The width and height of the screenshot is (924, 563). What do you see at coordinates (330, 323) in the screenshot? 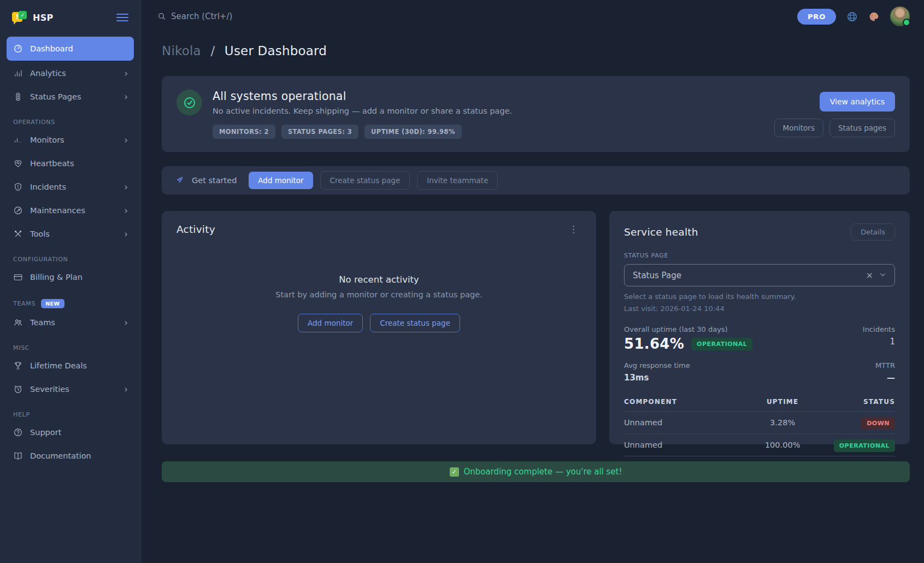
I see `empty-add-monitor-button: Add monitor` at bounding box center [330, 323].